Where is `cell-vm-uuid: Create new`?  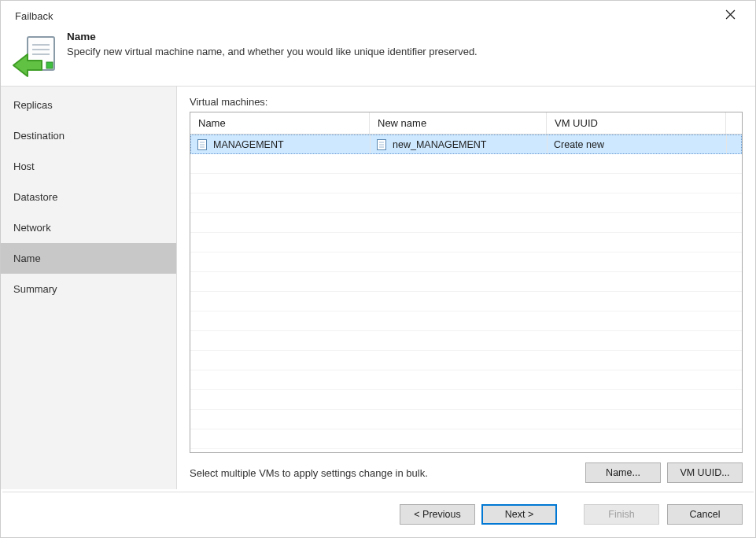
cell-vm-uuid: Create new is located at coordinates (637, 145).